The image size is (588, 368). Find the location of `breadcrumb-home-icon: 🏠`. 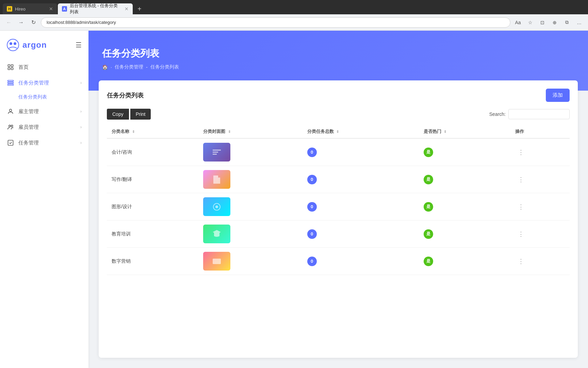

breadcrumb-home-icon: 🏠 is located at coordinates (105, 67).